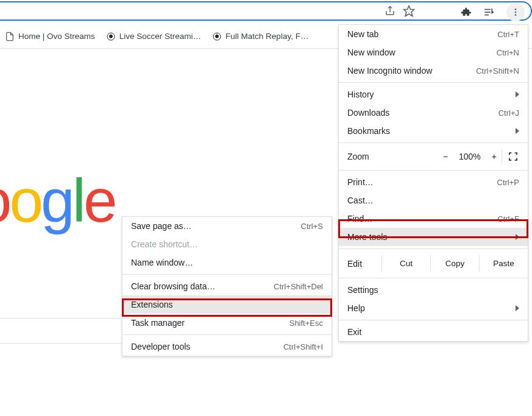 This screenshot has width=532, height=416. What do you see at coordinates (161, 226) in the screenshot?
I see `menu-label: Save page as…` at bounding box center [161, 226].